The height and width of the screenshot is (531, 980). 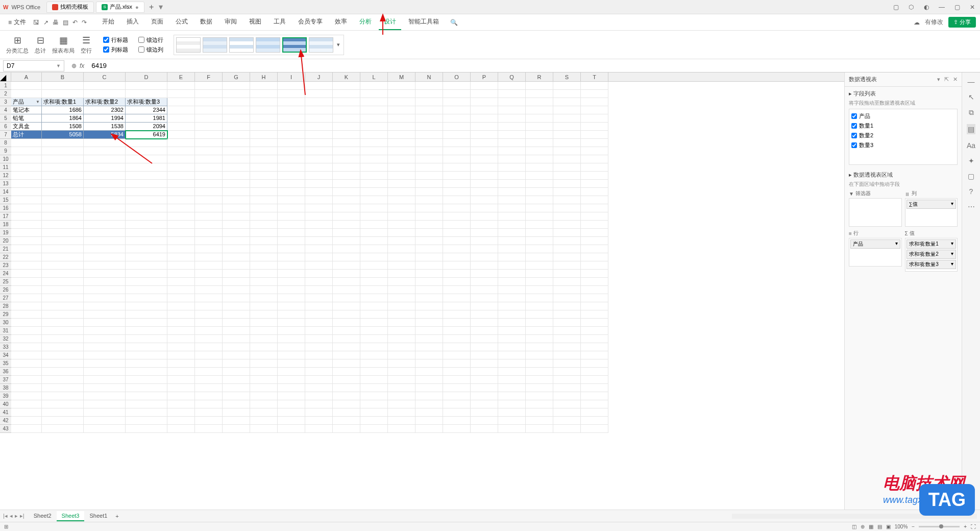 I want to click on cell-L23, so click(x=374, y=266).